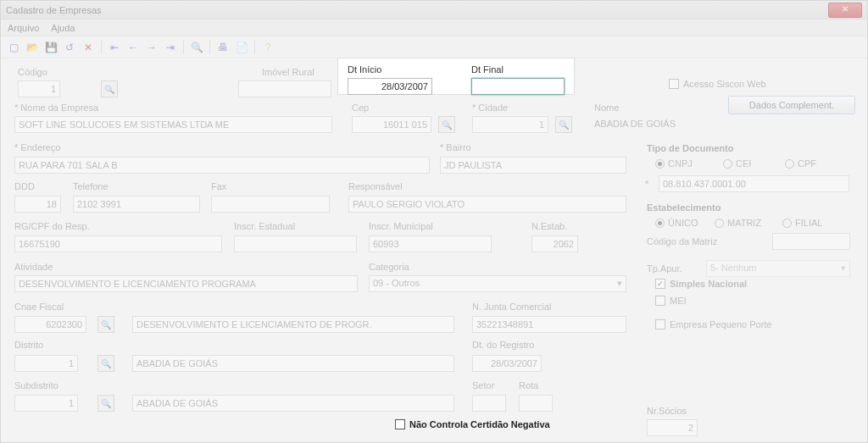 Image resolution: width=868 pixels, height=443 pixels. What do you see at coordinates (536, 403) in the screenshot?
I see `input-rota` at bounding box center [536, 403].